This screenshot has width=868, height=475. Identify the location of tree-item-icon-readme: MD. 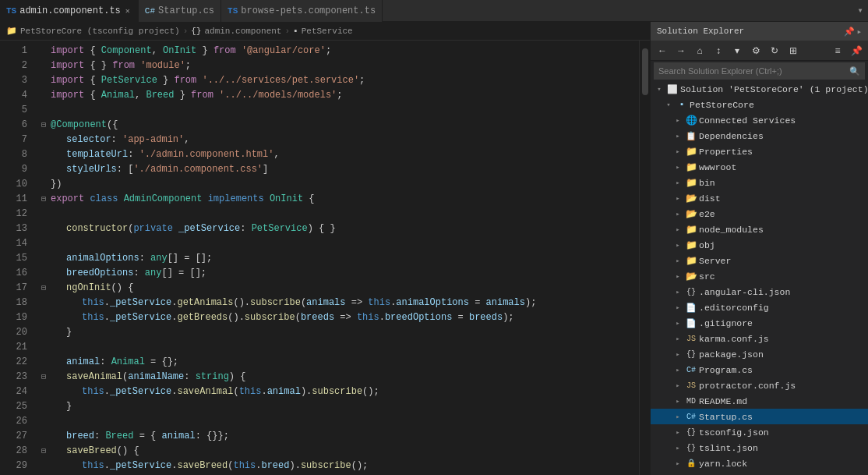
(691, 401).